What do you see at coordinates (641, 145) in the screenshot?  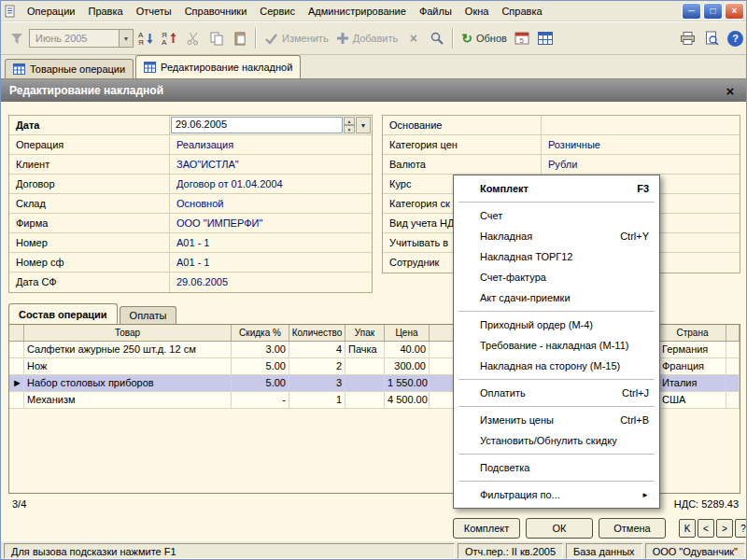 I see `form-value: Розничные` at bounding box center [641, 145].